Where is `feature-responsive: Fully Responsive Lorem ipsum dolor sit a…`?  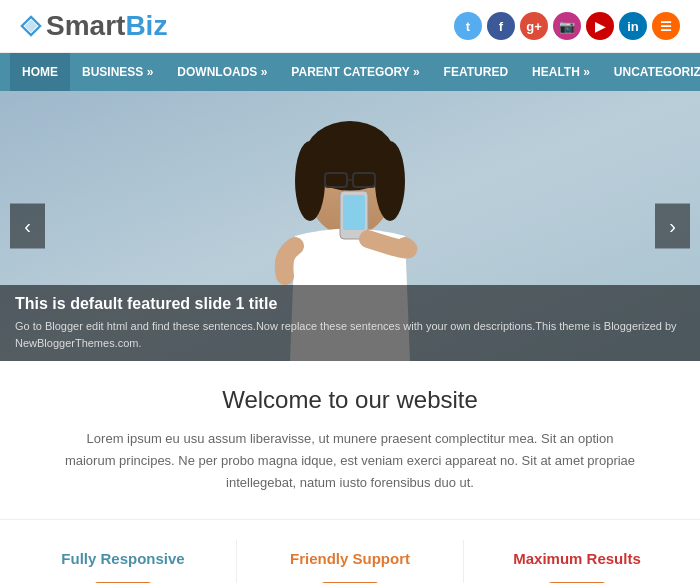 feature-responsive: Fully Responsive Lorem ipsum dolor sit a… is located at coordinates (123, 562).